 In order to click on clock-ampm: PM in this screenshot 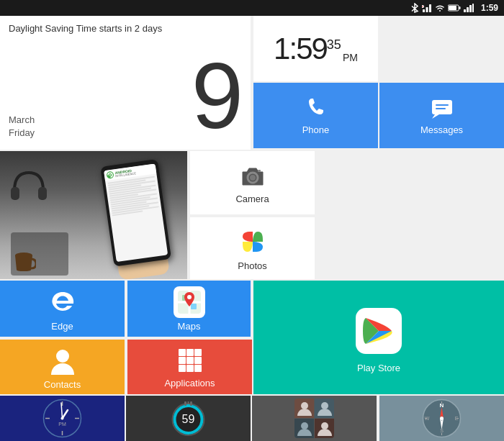, I will do `click(350, 58)`.